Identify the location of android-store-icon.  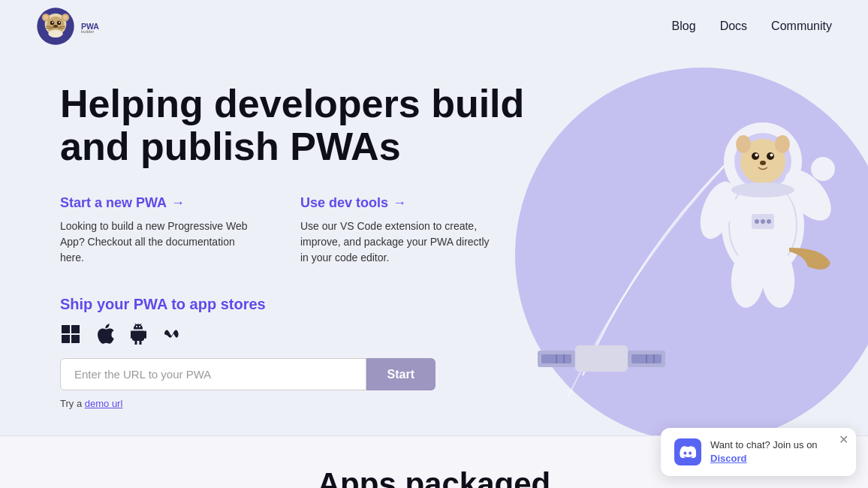
(140, 334).